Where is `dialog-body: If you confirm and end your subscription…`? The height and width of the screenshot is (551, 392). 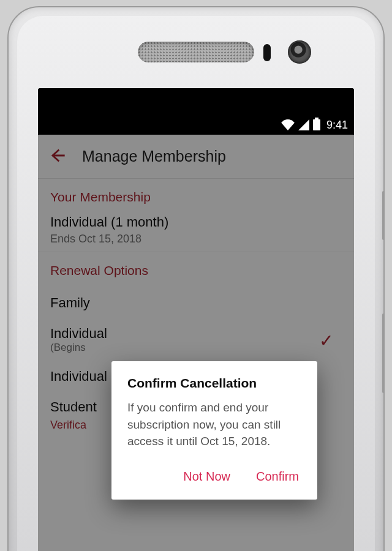
dialog-body: If you confirm and end your subscription… is located at coordinates (214, 425).